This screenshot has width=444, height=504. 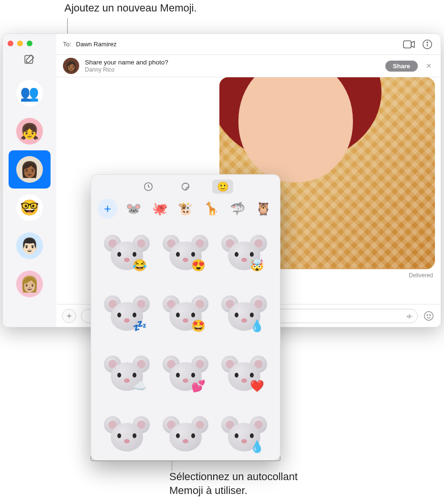 I want to click on memoji-head-shark: 🦈, so click(x=237, y=209).